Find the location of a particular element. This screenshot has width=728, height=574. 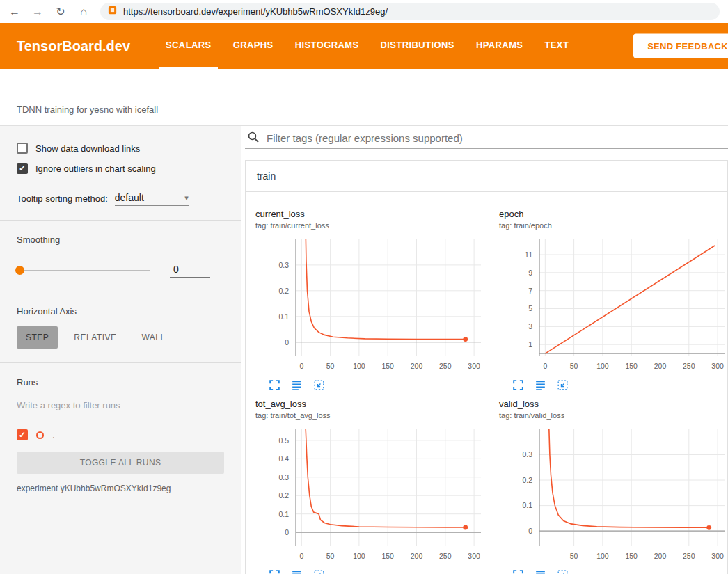

smoothing-slider-row: 0 is located at coordinates (120, 270).